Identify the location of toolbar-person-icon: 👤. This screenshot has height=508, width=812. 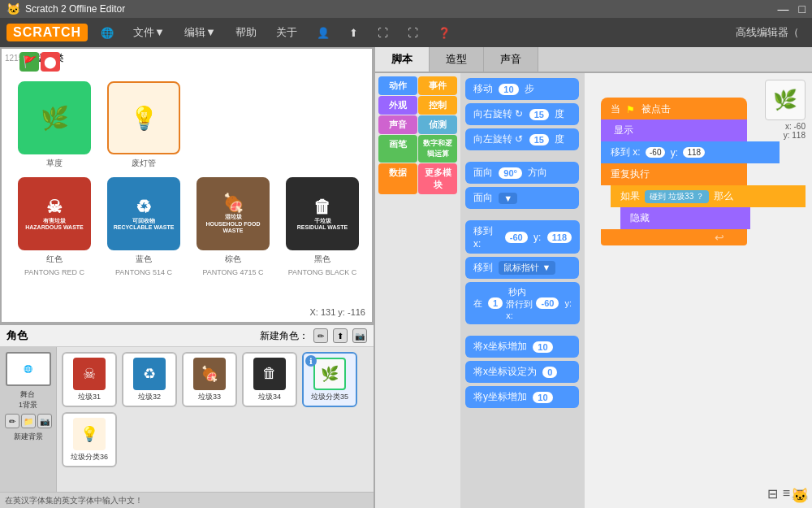
(323, 33).